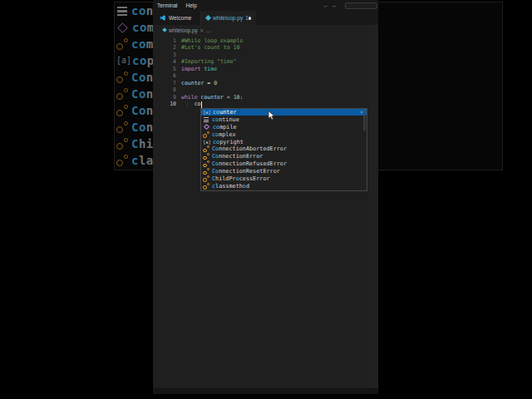 Image resolution: width=532 pixels, height=399 pixels. Describe the element at coordinates (212, 42) in the screenshot. I see `code-line: #While loop example` at that location.